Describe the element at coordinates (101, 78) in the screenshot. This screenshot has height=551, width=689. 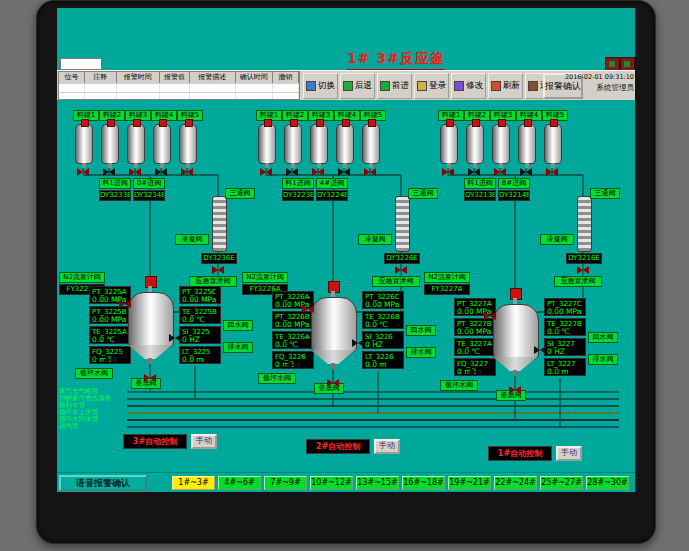
I see `alarm-column-header: 注释` at that location.